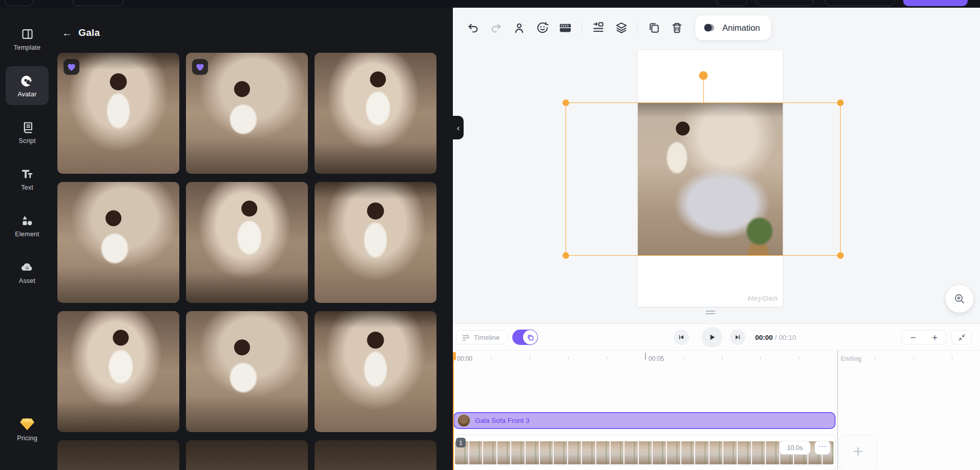 This screenshot has width=980, height=470. Describe the element at coordinates (525, 337) in the screenshot. I see `scene-mode-toggle` at that location.